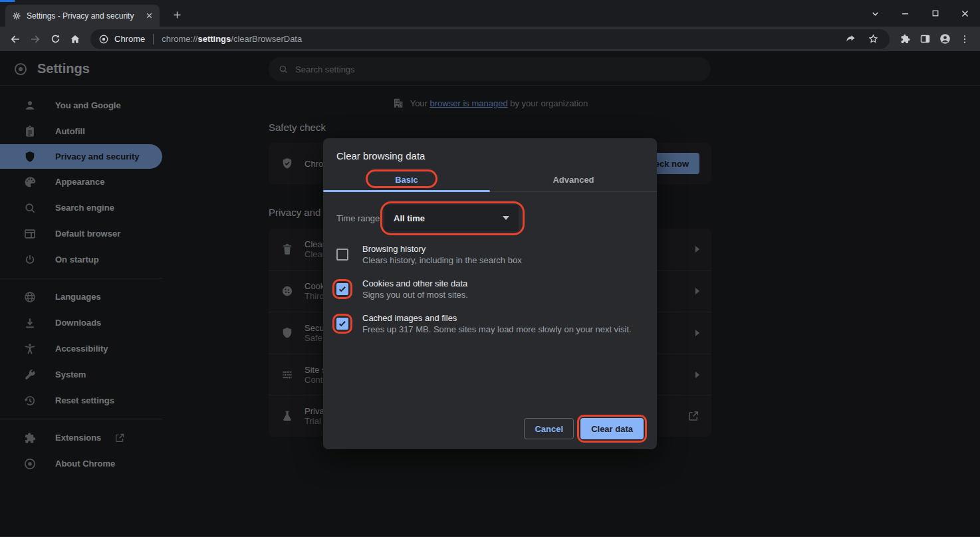  What do you see at coordinates (153, 39) in the screenshot?
I see `url-divider` at bounding box center [153, 39].